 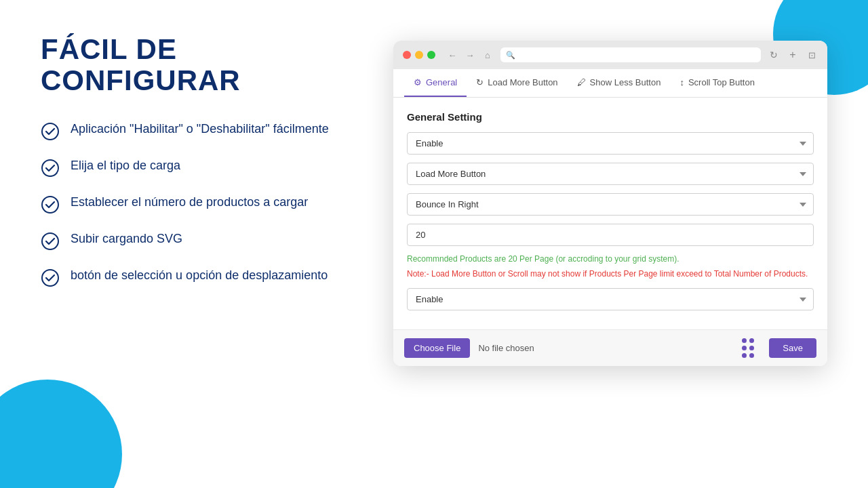 What do you see at coordinates (610, 274) in the screenshot?
I see `info-red-text: Note:- Load More Button or Scroll may no…` at bounding box center [610, 274].